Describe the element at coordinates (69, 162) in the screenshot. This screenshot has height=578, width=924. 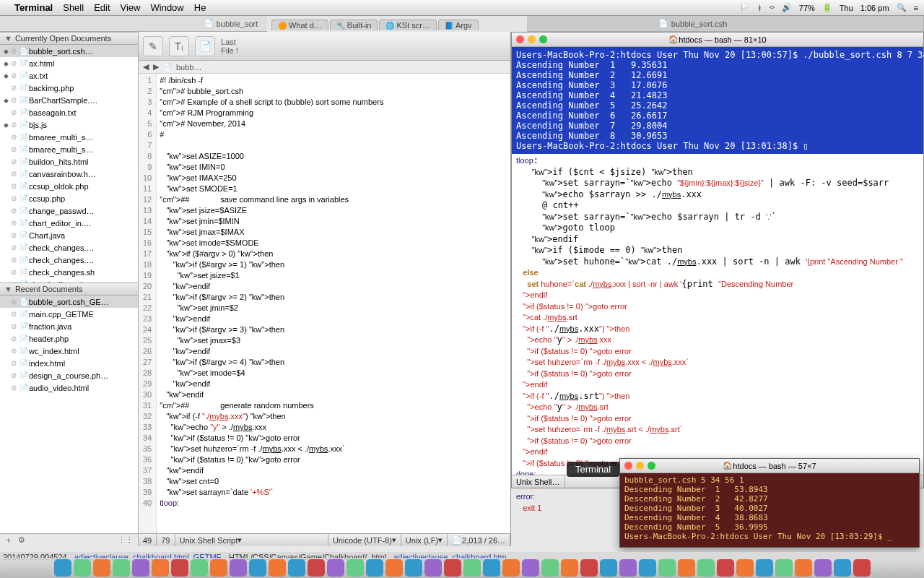
I see `file-row: ⊘📄buildon_hits.html` at that location.